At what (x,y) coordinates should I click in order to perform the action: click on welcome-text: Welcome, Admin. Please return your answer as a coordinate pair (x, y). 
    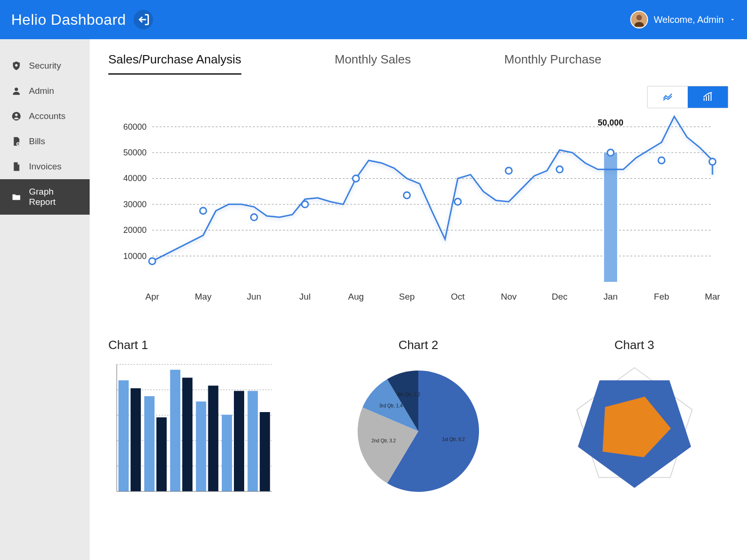
    Looking at the image, I should click on (689, 20).